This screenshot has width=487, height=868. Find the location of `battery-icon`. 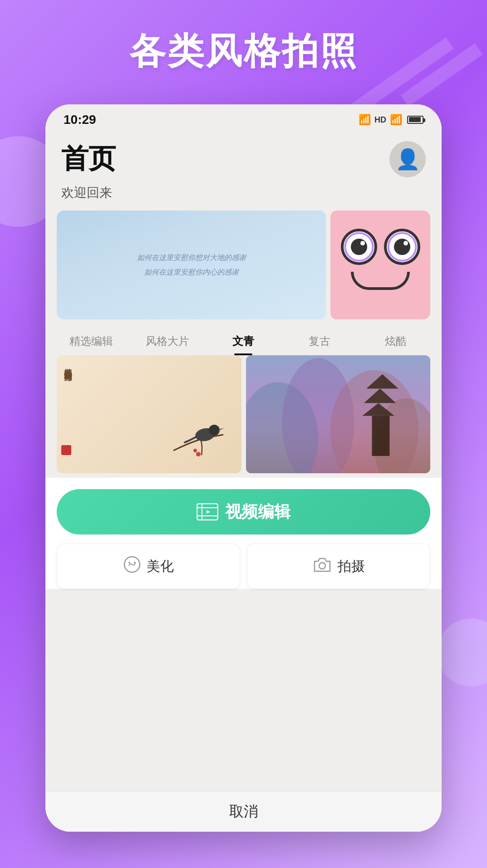

battery-icon is located at coordinates (415, 120).